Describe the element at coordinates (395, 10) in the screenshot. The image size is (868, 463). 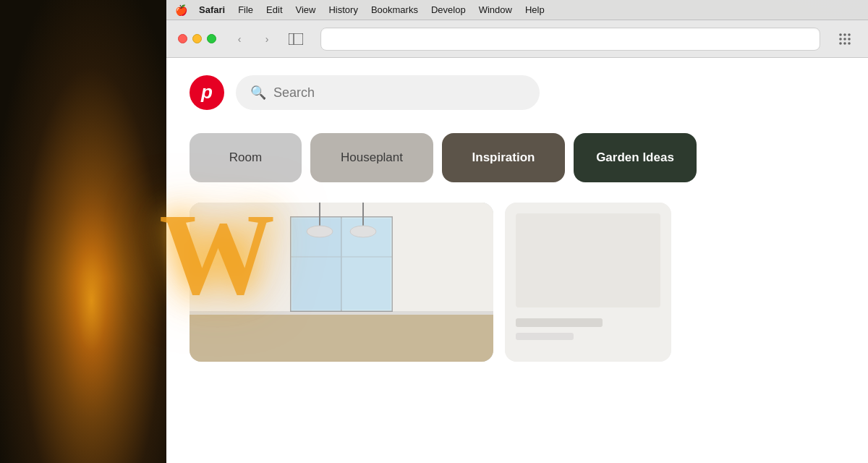
I see `menu-bookmarks: Bookmarks` at that location.